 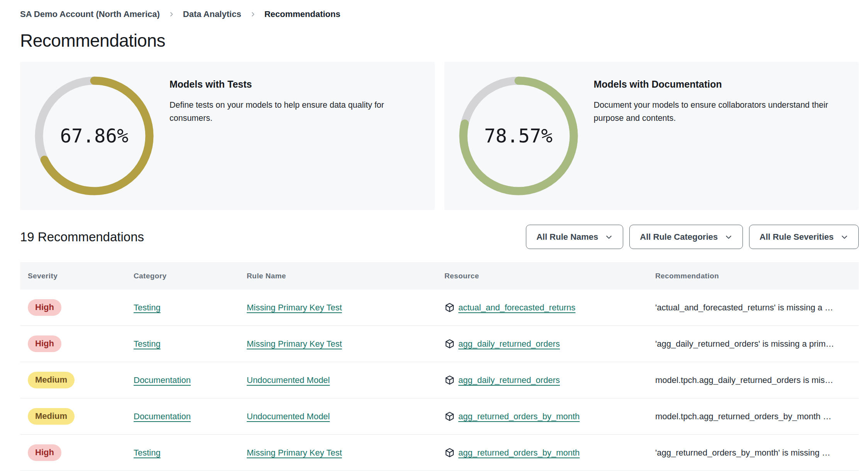 I want to click on recommendation-text: model.tpch.agg_returned_orders_by_month …, so click(x=757, y=417).